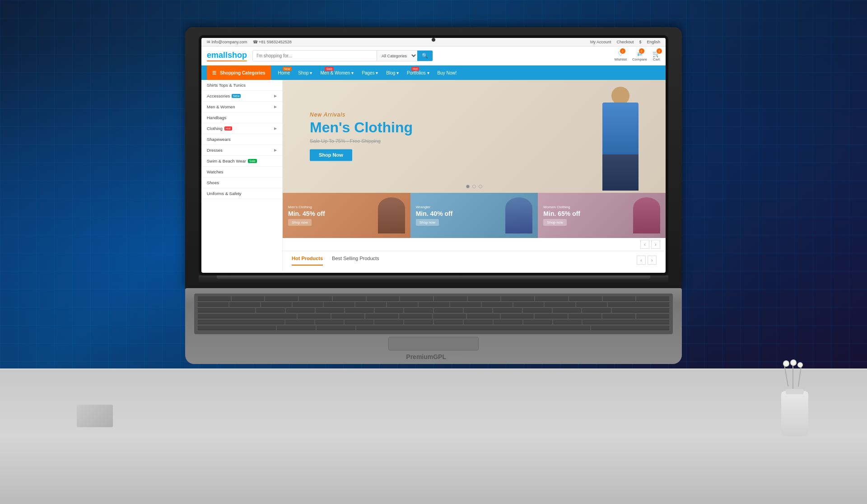 Image resolution: width=867 pixels, height=504 pixels. What do you see at coordinates (296, 328) in the screenshot?
I see `key-fn` at bounding box center [296, 328].